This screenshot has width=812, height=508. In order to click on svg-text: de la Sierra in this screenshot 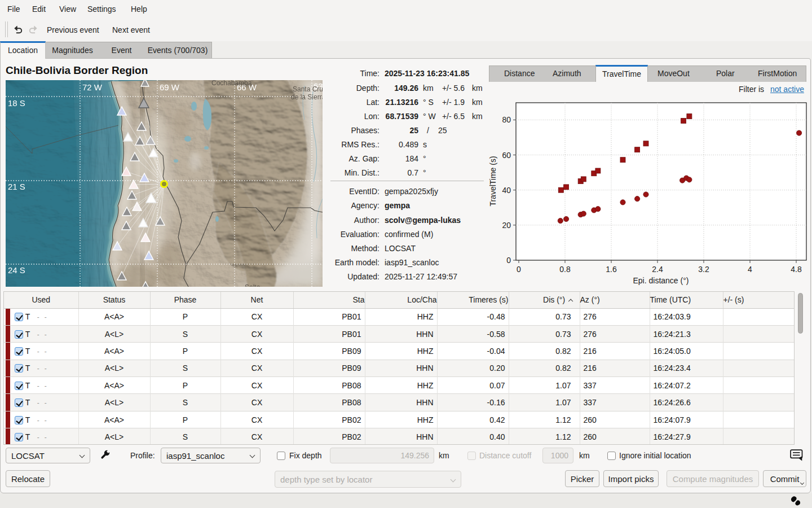, I will do `click(307, 97)`.